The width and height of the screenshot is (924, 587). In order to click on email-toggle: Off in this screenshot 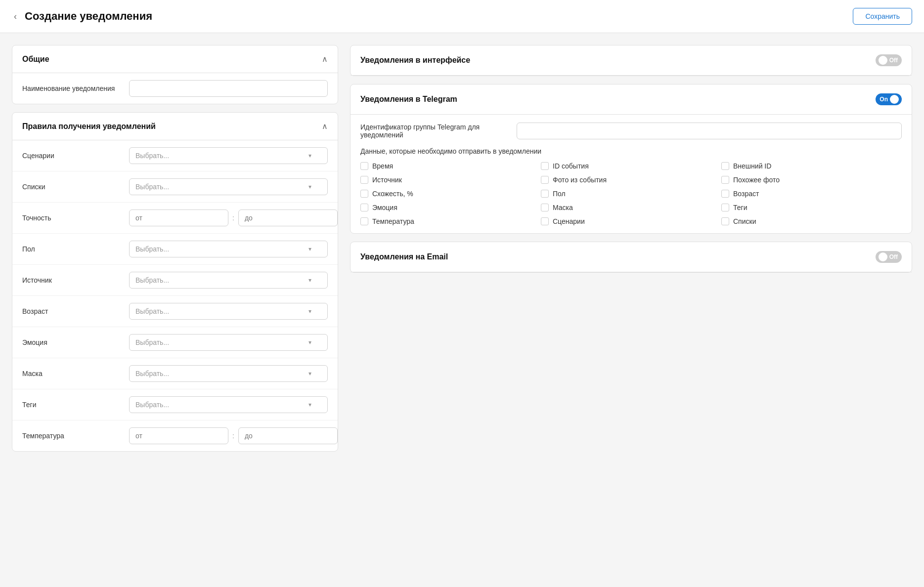, I will do `click(889, 257)`.